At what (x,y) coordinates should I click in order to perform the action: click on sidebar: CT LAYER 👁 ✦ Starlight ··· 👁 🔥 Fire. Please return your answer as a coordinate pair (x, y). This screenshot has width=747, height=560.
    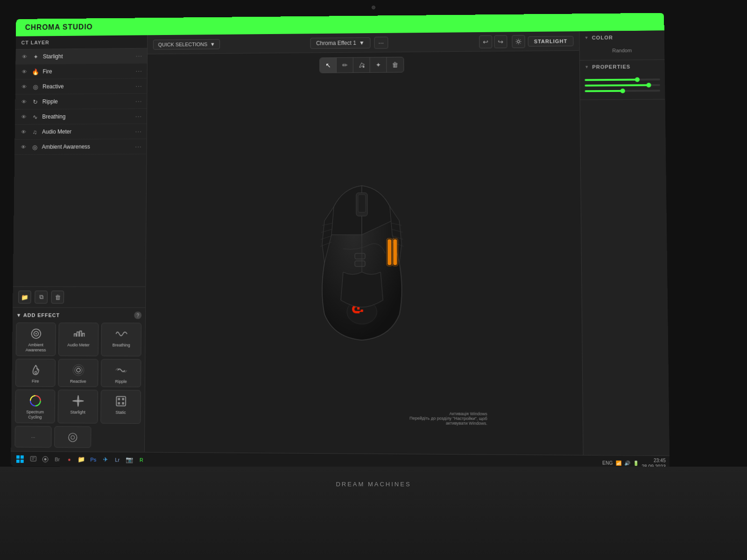
    Looking at the image, I should click on (79, 244).